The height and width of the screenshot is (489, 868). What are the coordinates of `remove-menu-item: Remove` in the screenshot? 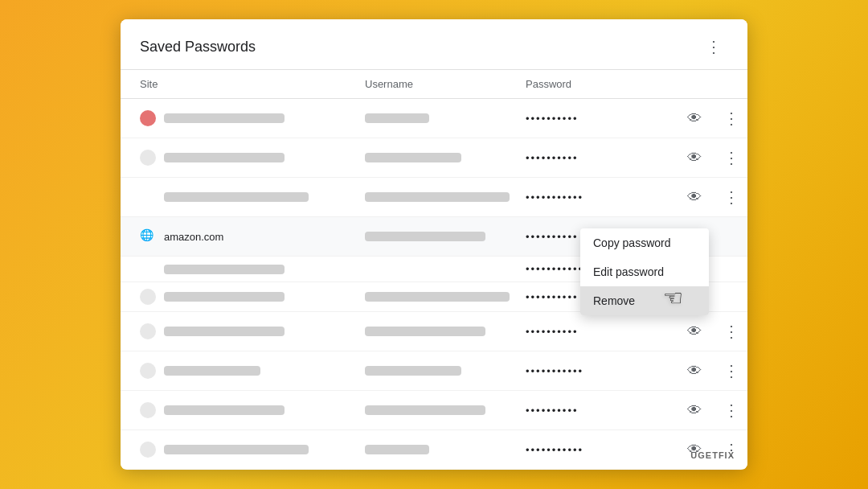 It's located at (645, 301).